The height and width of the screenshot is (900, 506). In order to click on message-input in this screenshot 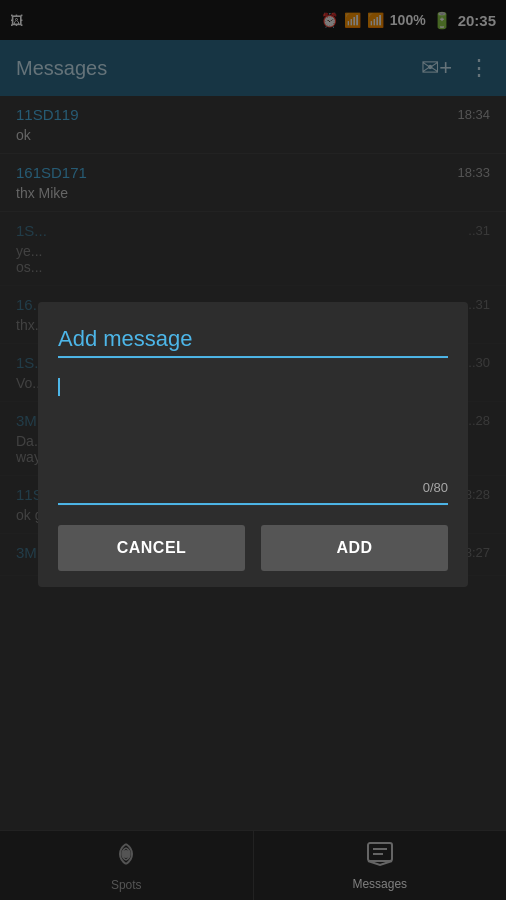, I will do `click(254, 427)`.